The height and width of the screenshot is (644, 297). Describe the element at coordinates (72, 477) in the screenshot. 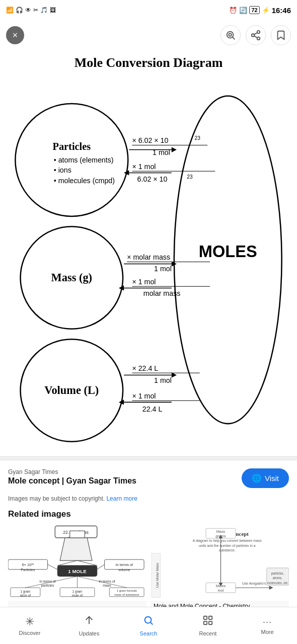

I see `info-text: Gyan Sagar Times Mole concept | Gyan Sag…` at that location.